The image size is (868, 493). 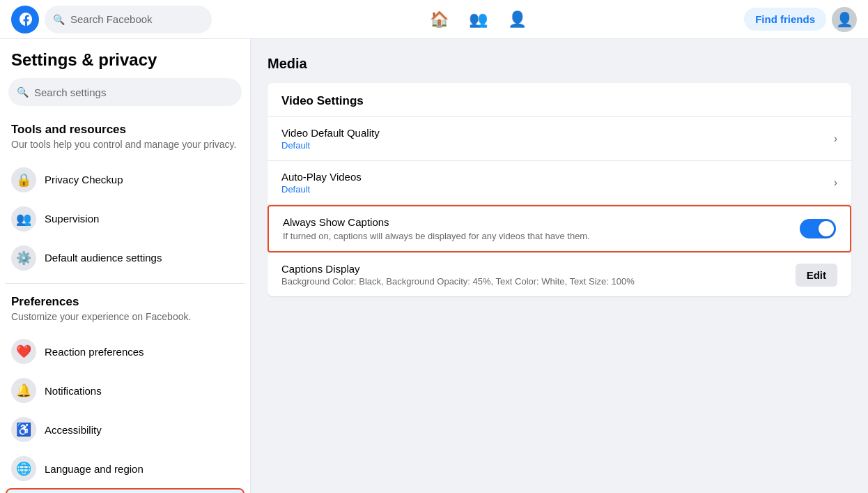 I want to click on video-default-quality-text: Video Default Quality Default, so click(x=330, y=139).